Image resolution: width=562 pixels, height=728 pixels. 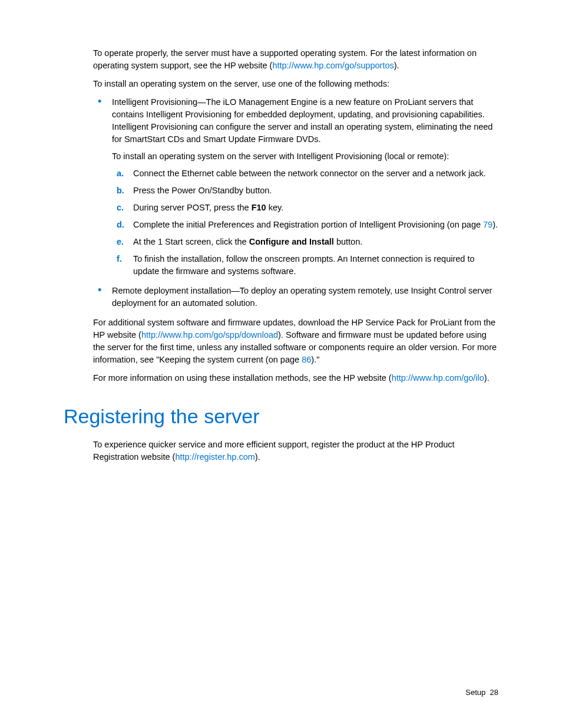 I want to click on heading-registering: Registering the server, so click(x=281, y=416).